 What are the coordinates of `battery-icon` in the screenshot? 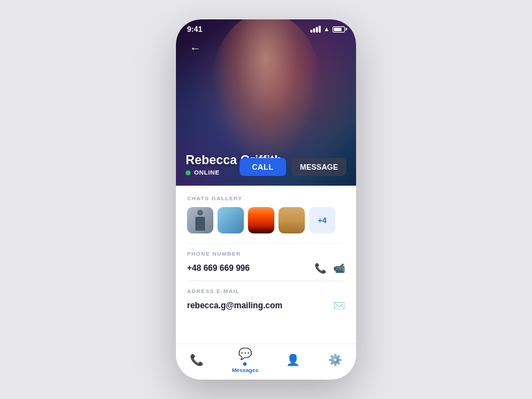 It's located at (339, 29).